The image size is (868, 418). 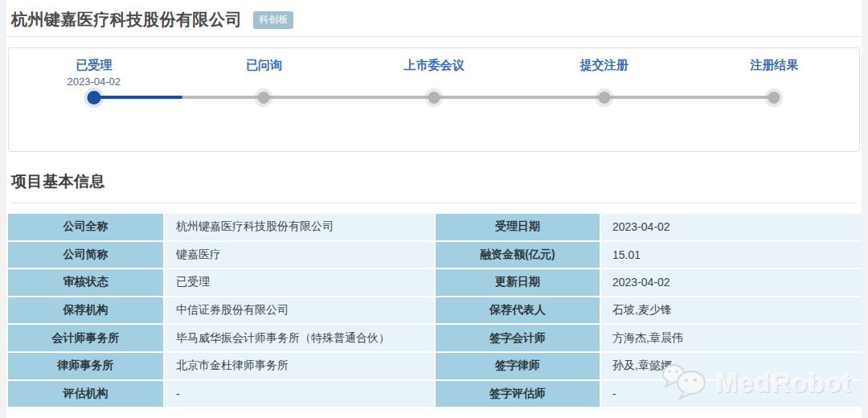 What do you see at coordinates (434, 100) in the screenshot?
I see `timeline-step-committee-meeting: 上市委会议` at bounding box center [434, 100].